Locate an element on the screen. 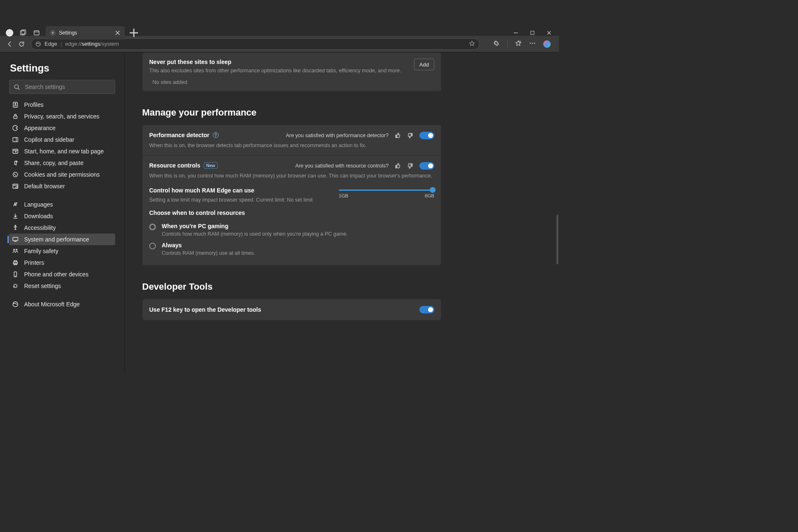  resource-controls-toggle is located at coordinates (427, 166).